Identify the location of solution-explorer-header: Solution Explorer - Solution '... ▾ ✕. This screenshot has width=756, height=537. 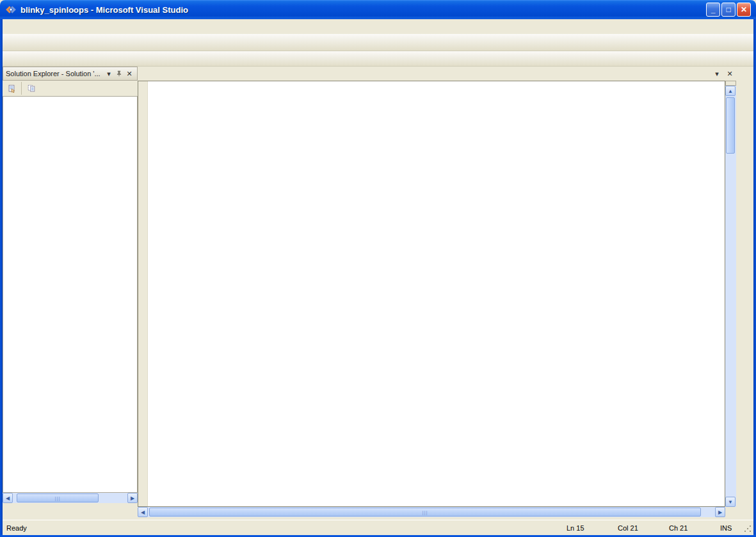
(70, 74).